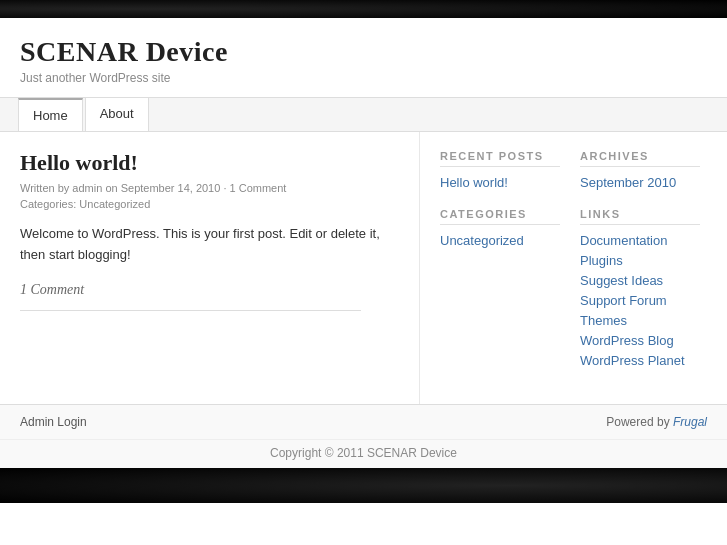 This screenshot has width=727, height=545. Describe the element at coordinates (364, 58) in the screenshot. I see `site-header: SCENAR Device Just another WordPress sit…` at that location.